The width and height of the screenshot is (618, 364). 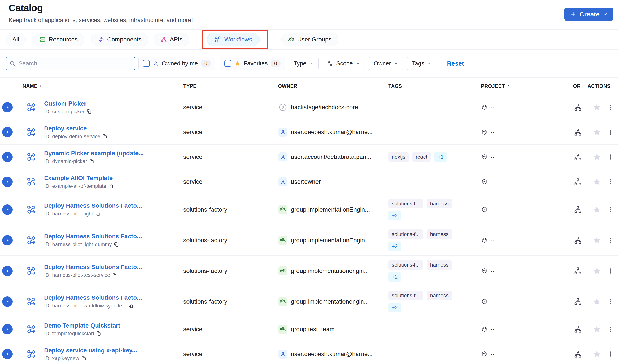 I want to click on create-button: Create, so click(x=589, y=14).